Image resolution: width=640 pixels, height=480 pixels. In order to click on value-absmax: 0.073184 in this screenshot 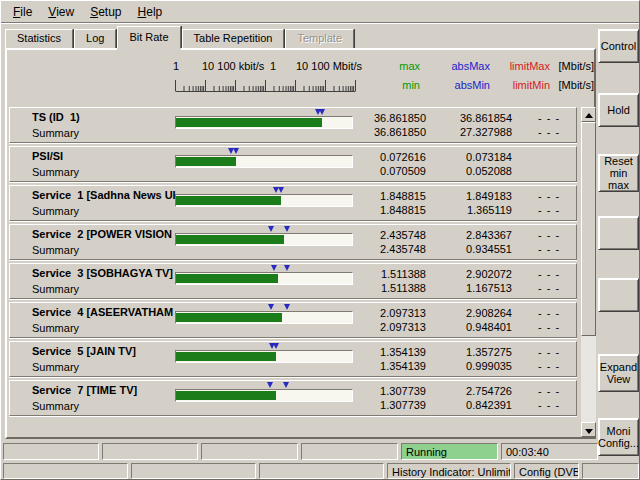, I will do `click(472, 157)`.